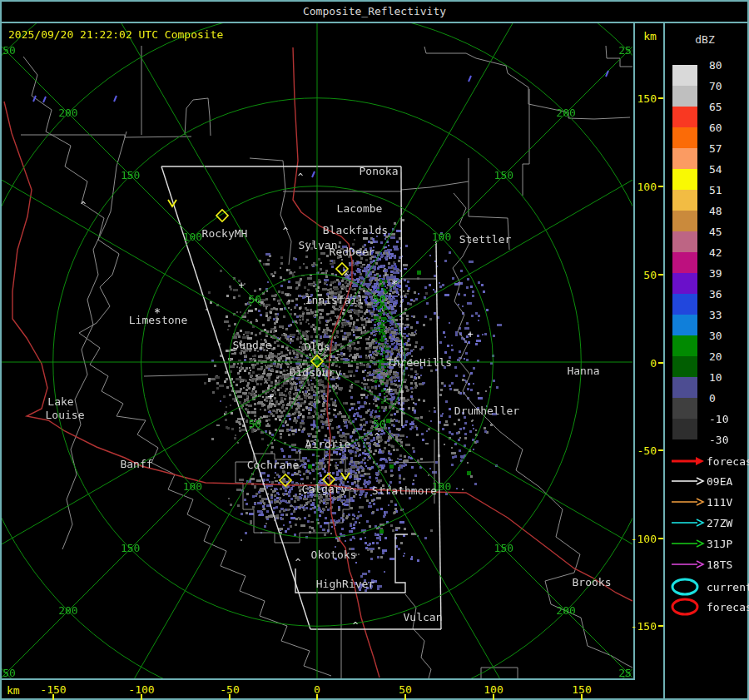 Image resolution: width=749 pixels, height=700 pixels. Describe the element at coordinates (353, 251) in the screenshot. I see `city-label-reddeer: RedDeer` at that location.